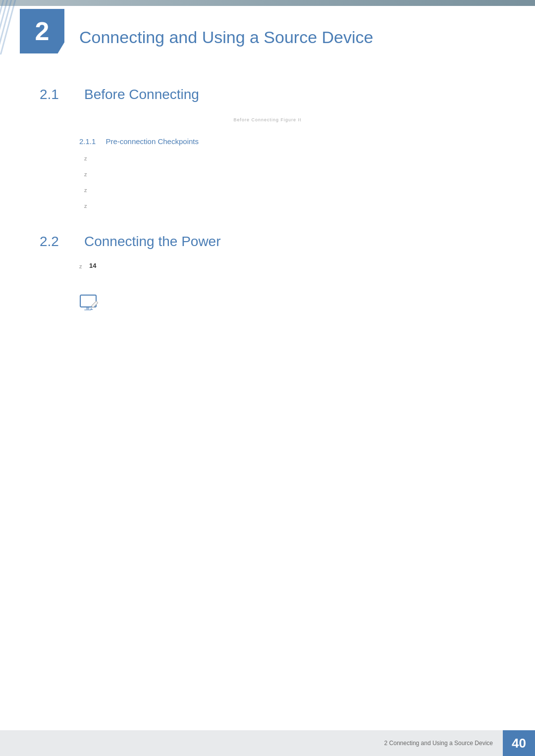 The height and width of the screenshot is (756, 535). I want to click on section-2-2-number: 2.2, so click(54, 242).